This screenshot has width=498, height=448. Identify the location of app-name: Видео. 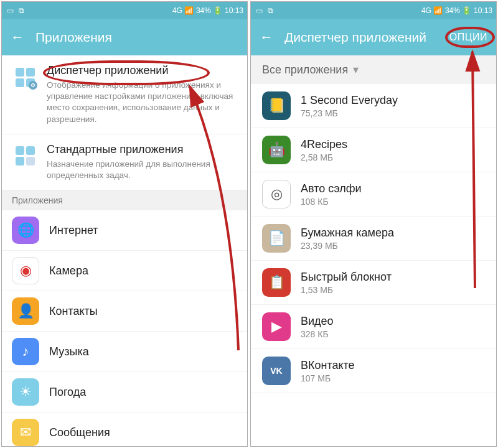
(317, 321).